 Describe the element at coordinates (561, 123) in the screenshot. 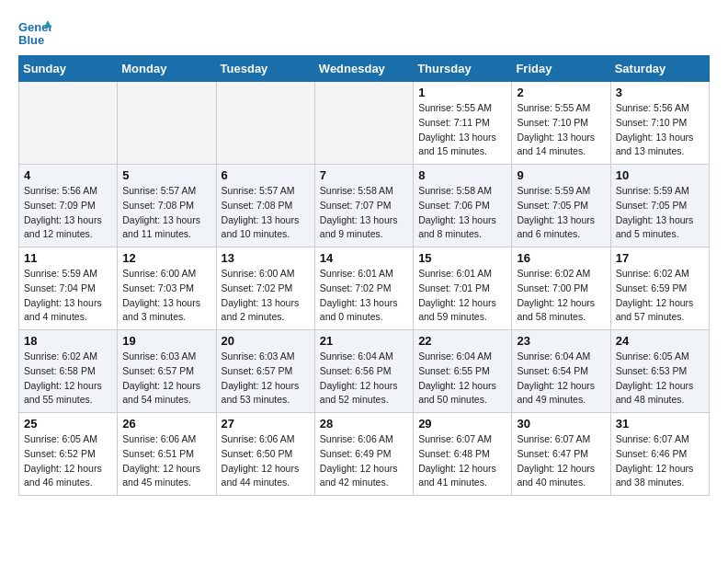

I see `calendar-cell: 2Sunrise: 5:55 AM Sunset: 7:10 PM Daylig…` at that location.